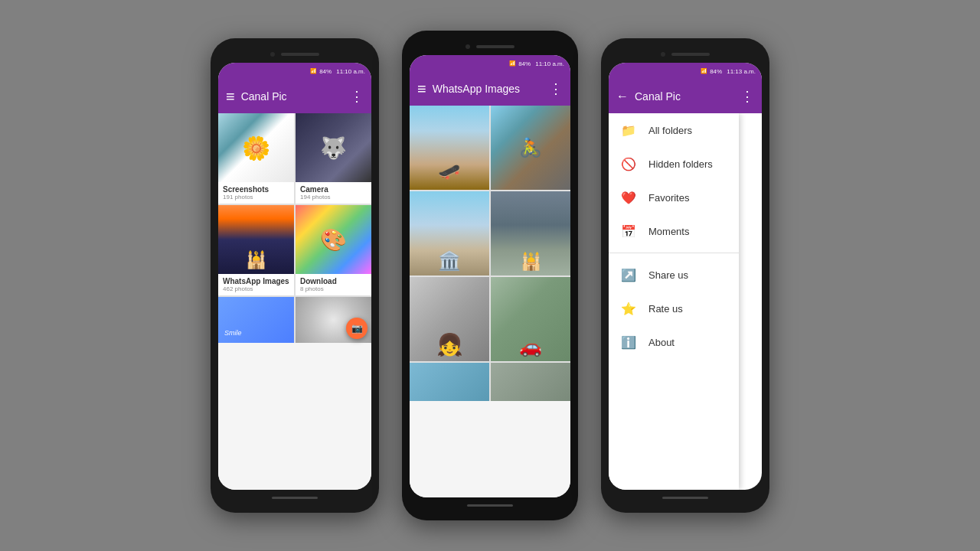  I want to click on screenshots-info: Screenshots 191 photos, so click(256, 193).